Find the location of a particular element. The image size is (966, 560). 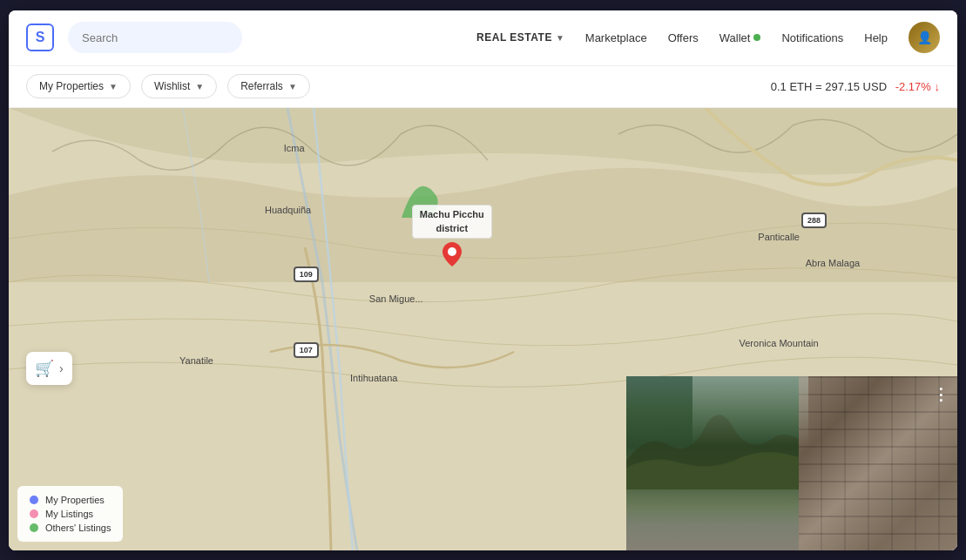

photo-image is located at coordinates (792, 463).